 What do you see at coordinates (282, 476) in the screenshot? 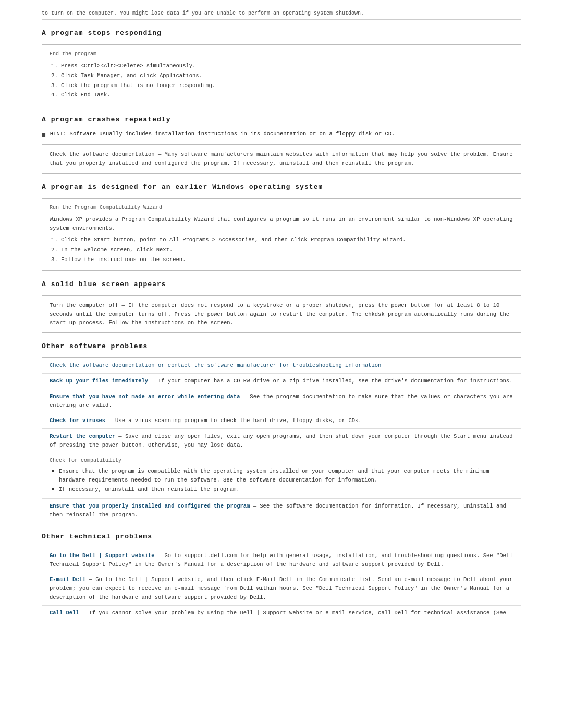
I see `item-compat: Check for compatibility Ensure that the …` at bounding box center [282, 476].